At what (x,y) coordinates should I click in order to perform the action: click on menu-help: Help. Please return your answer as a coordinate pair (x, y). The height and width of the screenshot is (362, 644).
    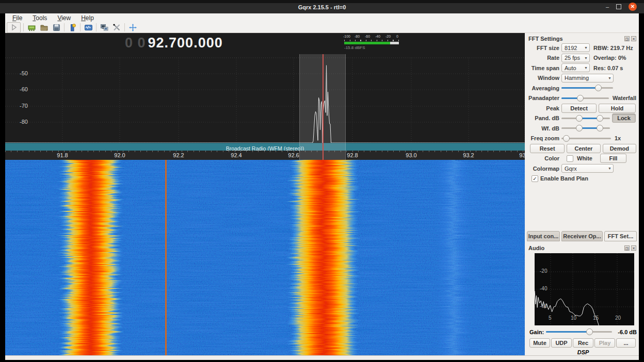
    Looking at the image, I should click on (88, 18).